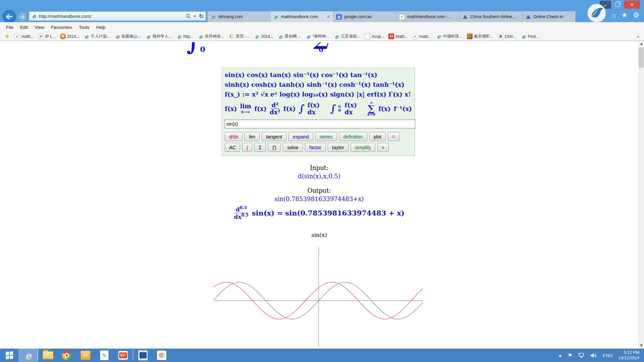 The width and height of the screenshot is (644, 362). What do you see at coordinates (162, 355) in the screenshot?
I see `paint-icon` at bounding box center [162, 355].